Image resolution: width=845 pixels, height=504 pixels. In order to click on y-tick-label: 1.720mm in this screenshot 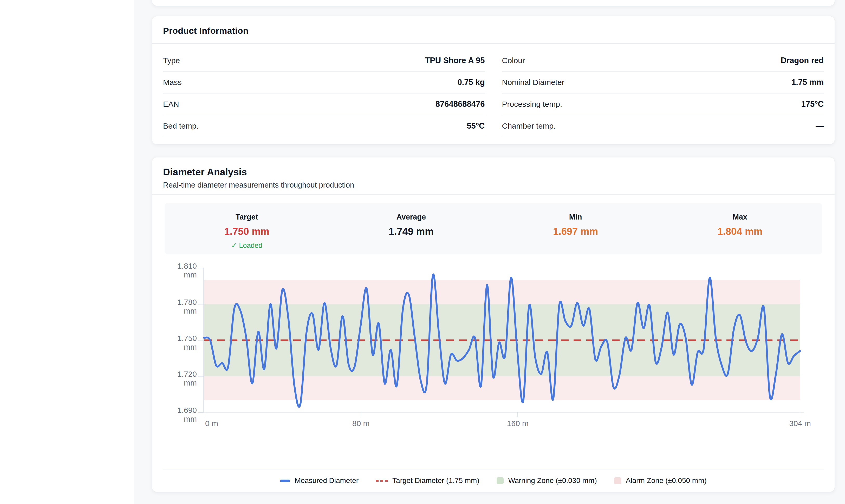, I will do `click(187, 378)`.